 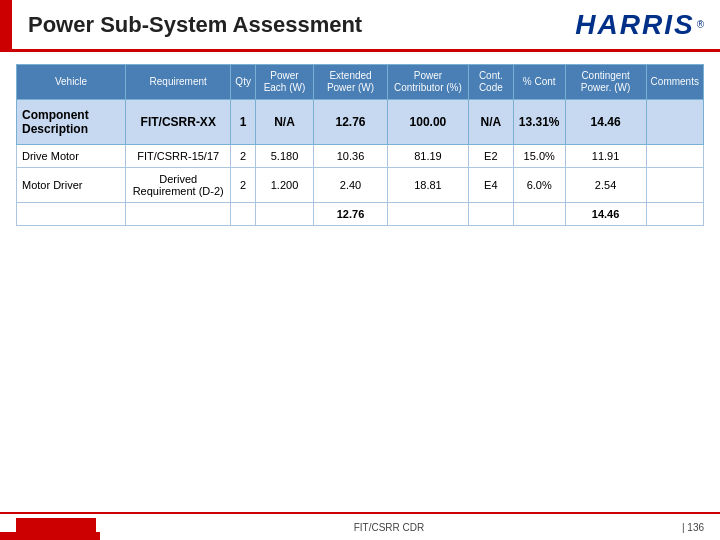 What do you see at coordinates (244, 214) in the screenshot?
I see `totals-qty` at bounding box center [244, 214].